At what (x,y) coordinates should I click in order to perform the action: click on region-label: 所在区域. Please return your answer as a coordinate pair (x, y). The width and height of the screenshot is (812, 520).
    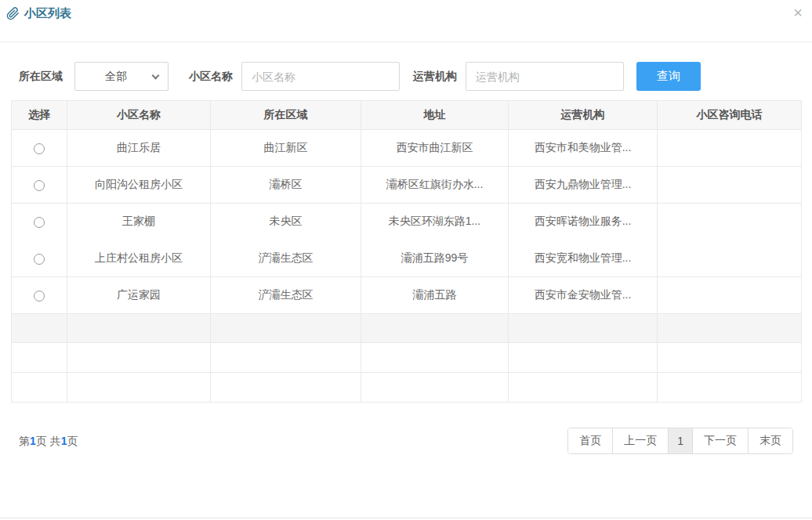
    Looking at the image, I should click on (41, 77).